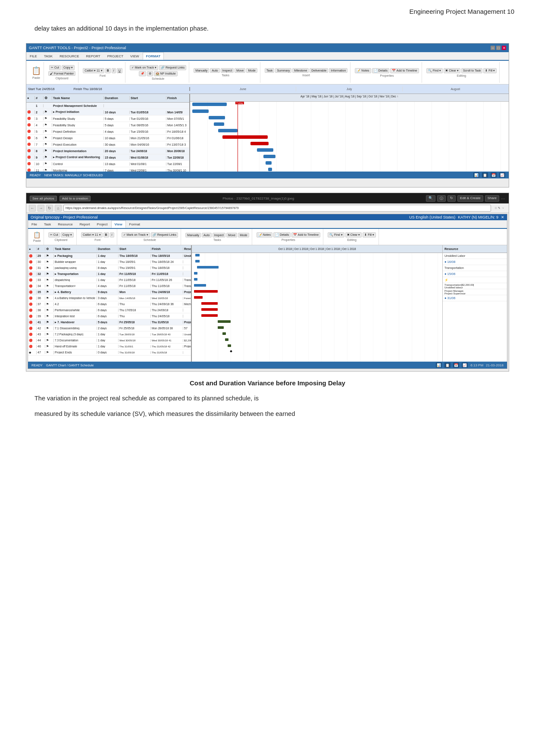  What do you see at coordinates (142, 74) in the screenshot?
I see `manually-schedule-btn: 📌` at bounding box center [142, 74].